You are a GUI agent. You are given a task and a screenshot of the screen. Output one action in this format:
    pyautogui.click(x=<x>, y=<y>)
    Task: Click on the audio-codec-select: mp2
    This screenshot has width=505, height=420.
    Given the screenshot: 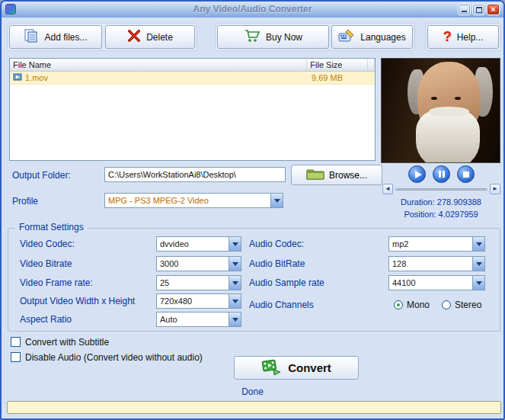 What is the action you would take?
    pyautogui.click(x=437, y=244)
    